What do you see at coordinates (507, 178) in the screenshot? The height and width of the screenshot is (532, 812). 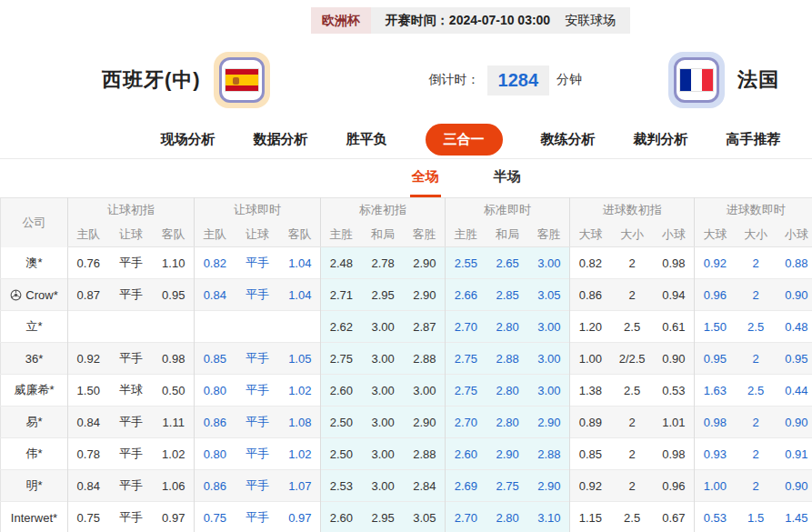 I see `tab-half-match: 半场` at bounding box center [507, 178].